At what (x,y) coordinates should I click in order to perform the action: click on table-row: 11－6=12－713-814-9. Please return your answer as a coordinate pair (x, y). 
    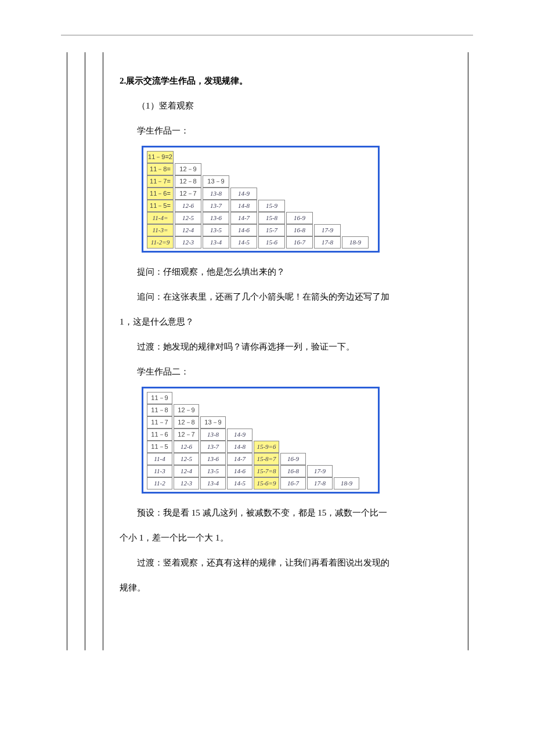
    Looking at the image, I should click on (261, 194).